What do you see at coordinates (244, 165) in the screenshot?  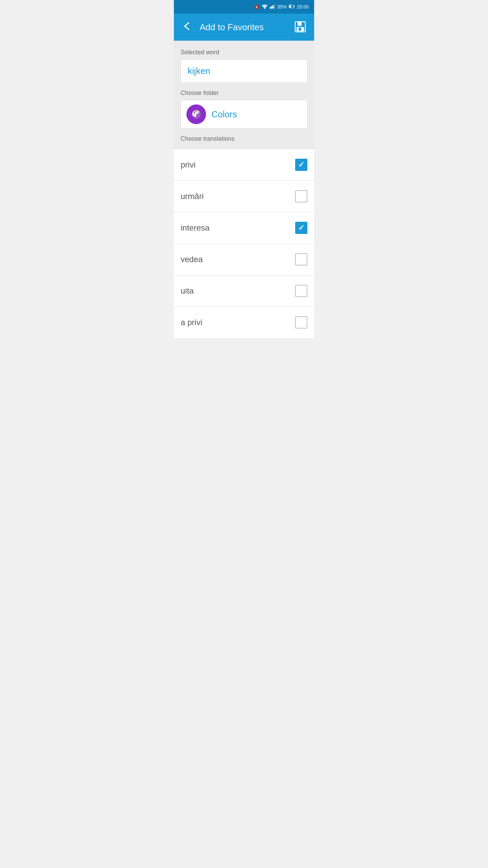 I see `translation-item: privi` at bounding box center [244, 165].